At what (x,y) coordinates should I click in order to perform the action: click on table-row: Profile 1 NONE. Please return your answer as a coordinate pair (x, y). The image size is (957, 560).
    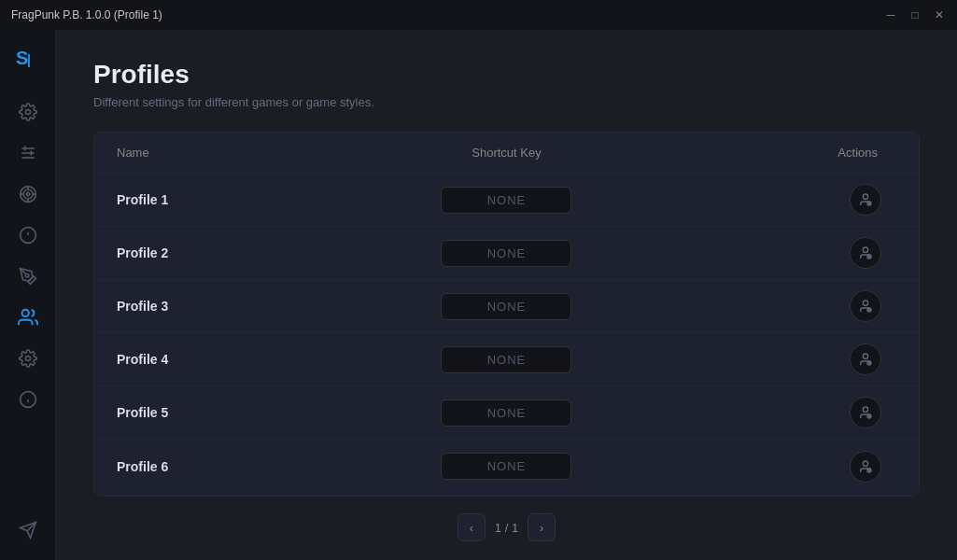
    Looking at the image, I should click on (506, 200).